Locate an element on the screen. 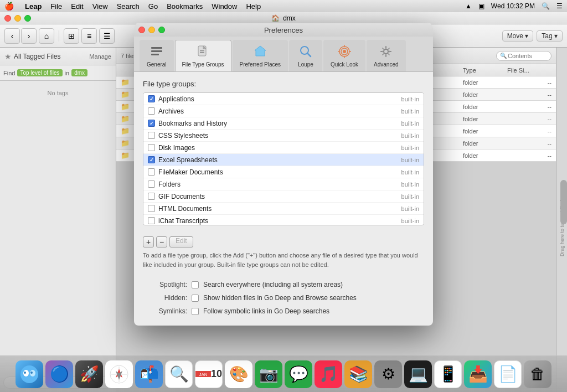 The image size is (567, 392). preferences-tabs: General File Type Groups is located at coordinates (284, 54).